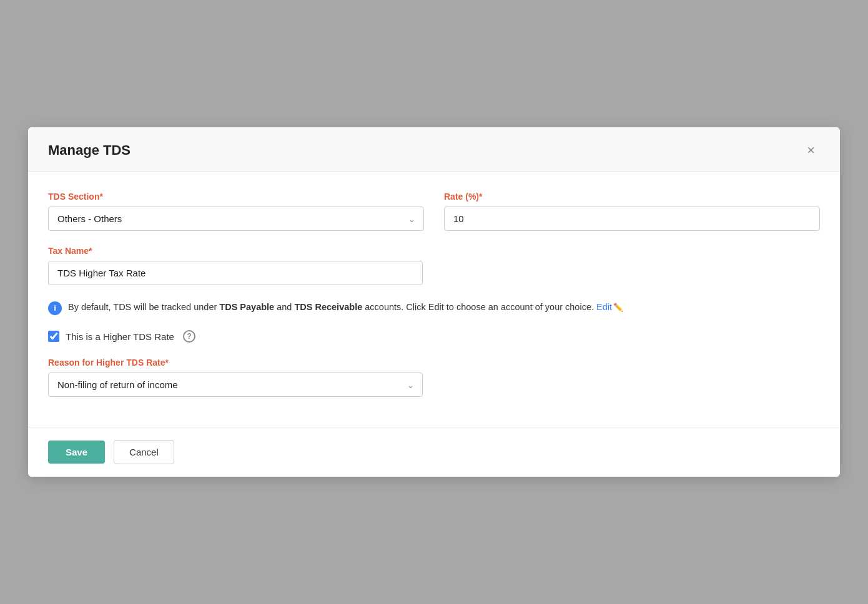  I want to click on rate-input, so click(632, 218).